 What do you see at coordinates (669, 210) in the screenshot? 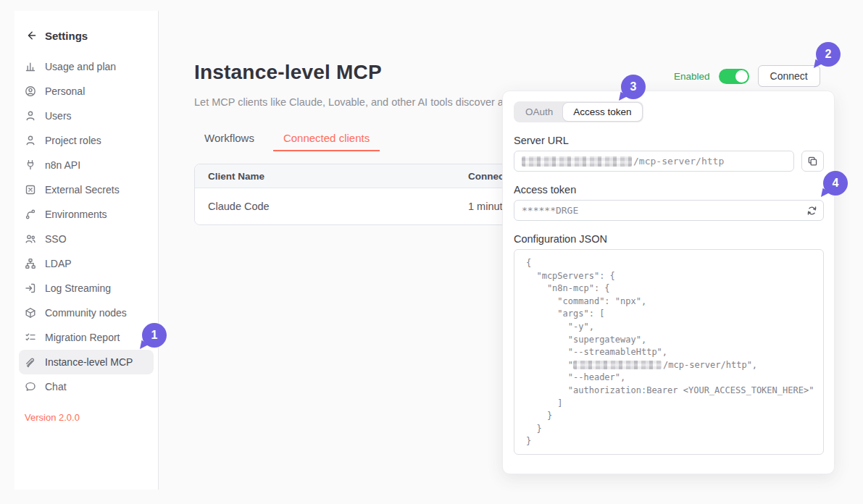
I see `access-token-input: ******DRGE` at bounding box center [669, 210].